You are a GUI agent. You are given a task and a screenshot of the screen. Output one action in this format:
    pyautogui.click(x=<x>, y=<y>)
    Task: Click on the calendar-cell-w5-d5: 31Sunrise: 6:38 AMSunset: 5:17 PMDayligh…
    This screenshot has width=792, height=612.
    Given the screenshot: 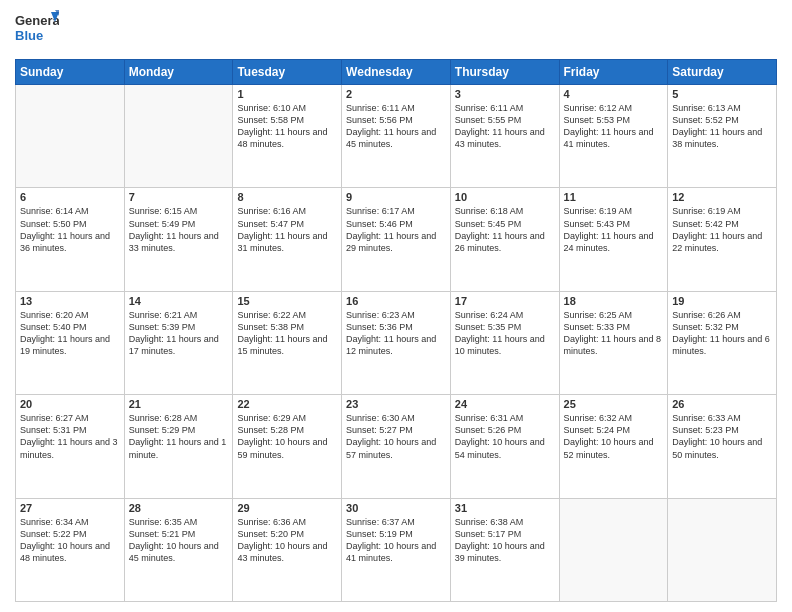 What is the action you would take?
    pyautogui.click(x=504, y=550)
    